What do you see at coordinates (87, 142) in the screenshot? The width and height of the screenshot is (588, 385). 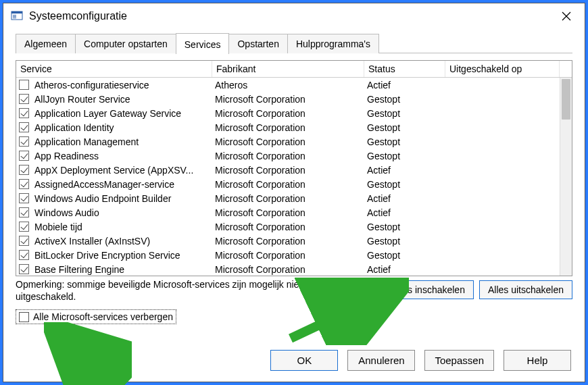 I see `service-name: Application Management` at bounding box center [87, 142].